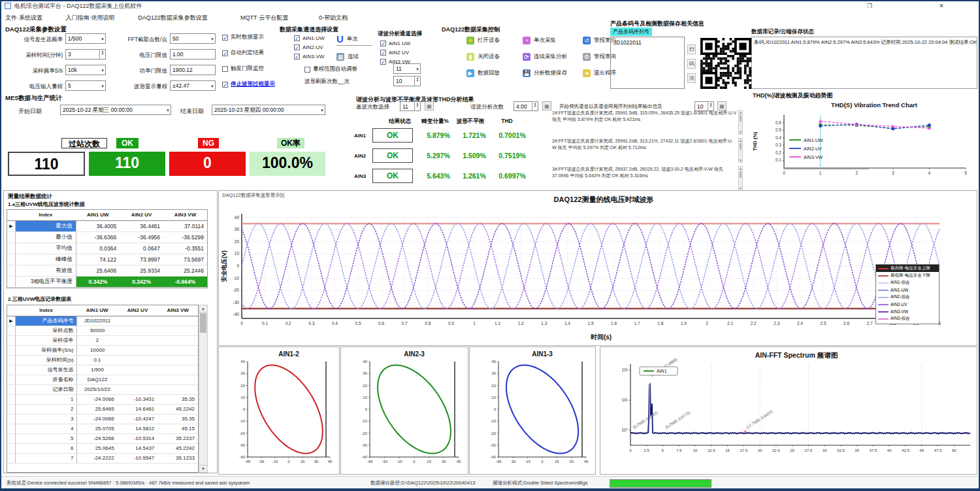 The width and height of the screenshot is (980, 491). I want to click on seq-icon-button: ▦, so click(722, 106).